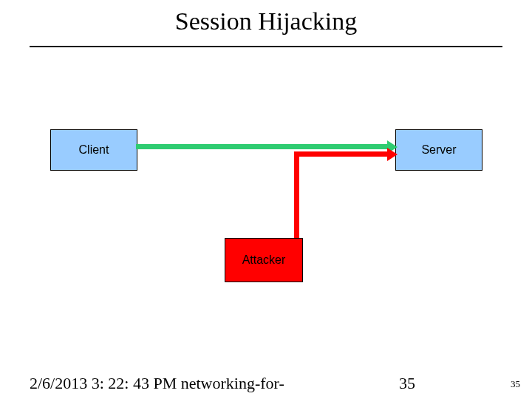 The width and height of the screenshot is (532, 399). Describe the element at coordinates (439, 150) in the screenshot. I see `node-server: Server` at that location.